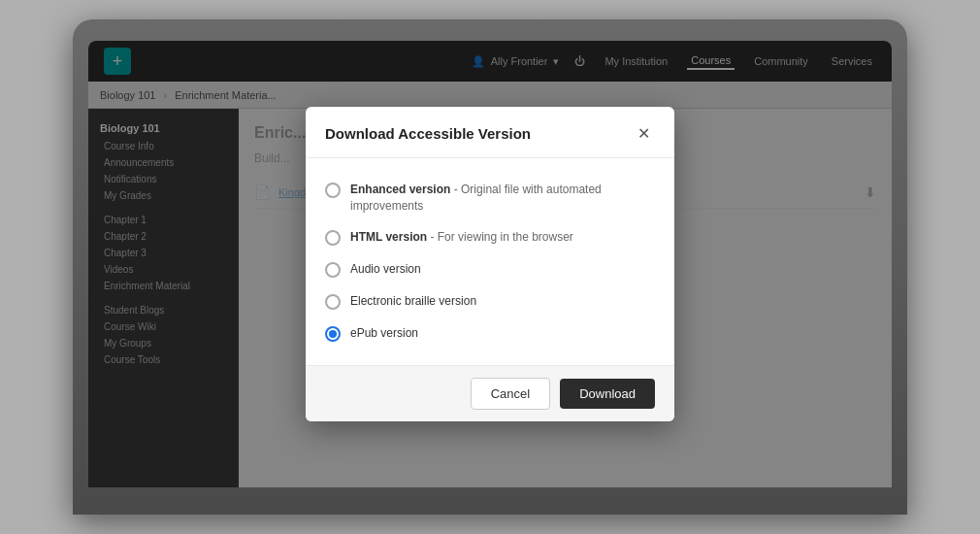  What do you see at coordinates (503, 198) in the screenshot?
I see `label-enhanced: Enhanced version - Original file with au…` at bounding box center [503, 198].